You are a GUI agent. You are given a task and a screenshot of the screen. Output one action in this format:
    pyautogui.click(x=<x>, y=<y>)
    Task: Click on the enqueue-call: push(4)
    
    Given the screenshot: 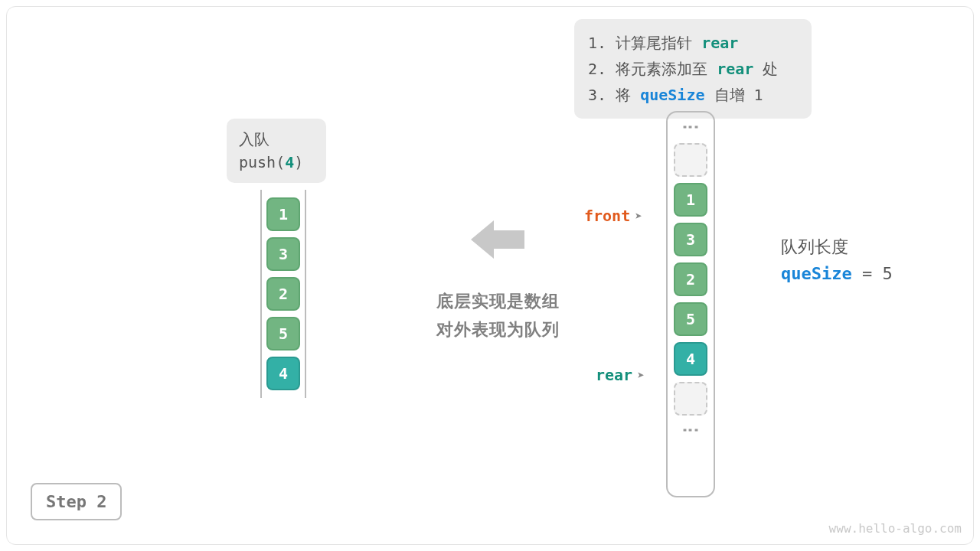 What is the action you would take?
    pyautogui.click(x=276, y=162)
    